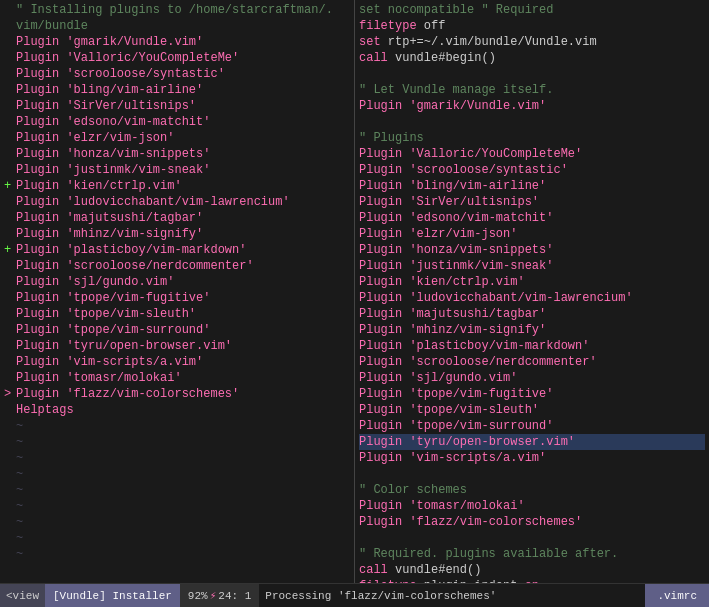  I want to click on left-line-28: ~, so click(177, 458).